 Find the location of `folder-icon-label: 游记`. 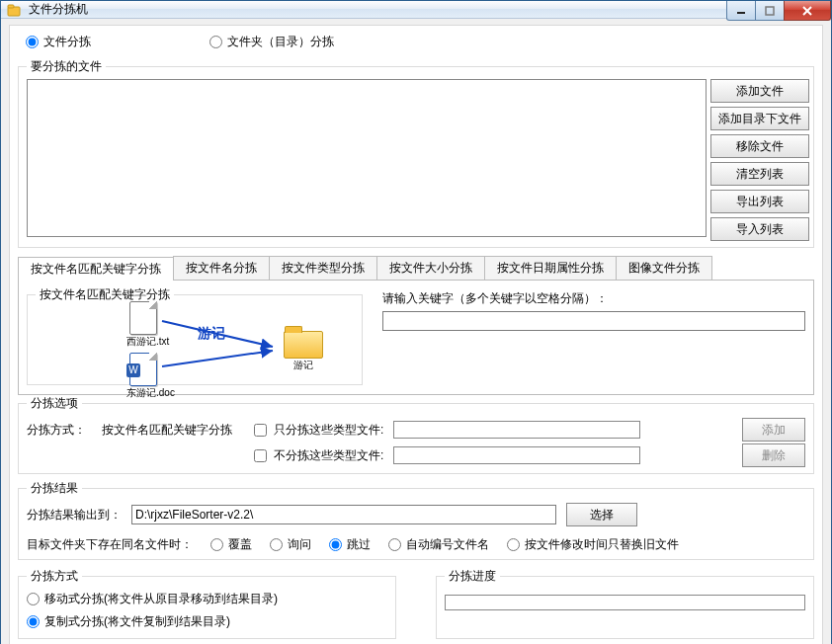

folder-icon-label: 游记 is located at coordinates (303, 365).